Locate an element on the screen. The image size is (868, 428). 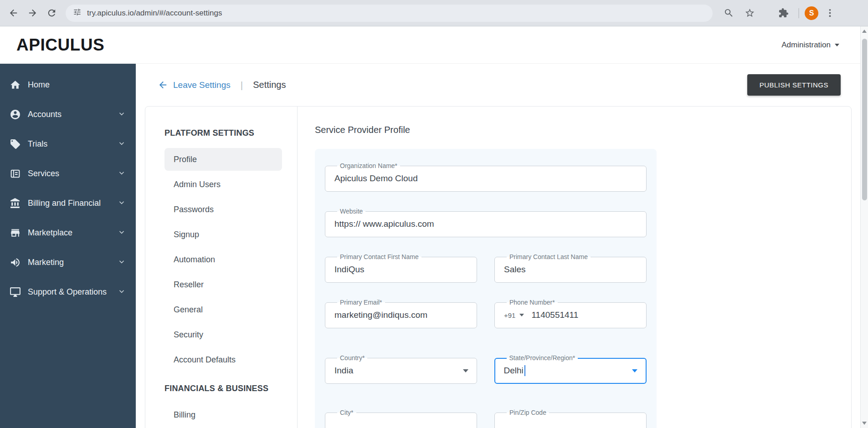
sidebar-item-accounts: Accounts is located at coordinates (68, 115).